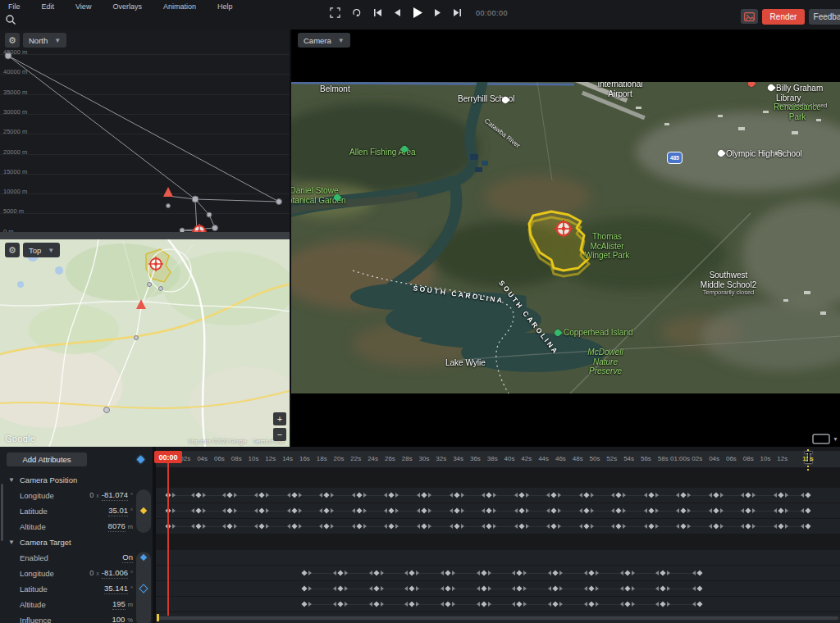  Describe the element at coordinates (322, 459) in the screenshot. I see `ruler-tick: 18s` at that location.